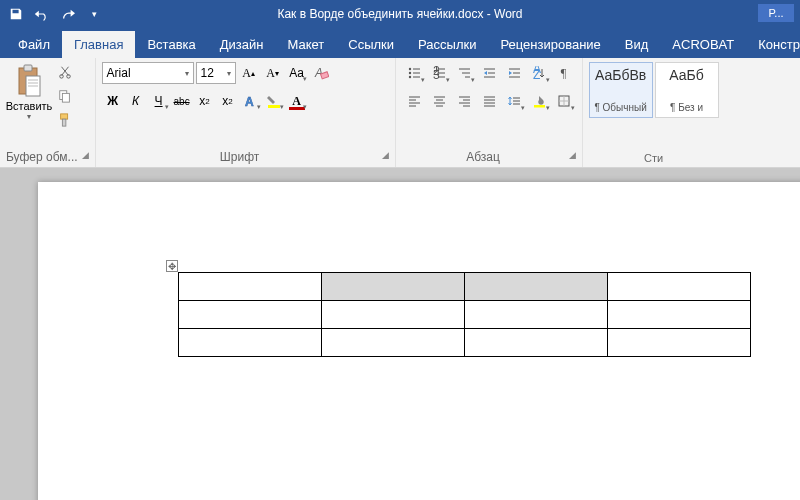 This screenshot has width=800, height=500. What do you see at coordinates (306, 44) in the screenshot?
I see `tab-макет: Макет` at bounding box center [306, 44].